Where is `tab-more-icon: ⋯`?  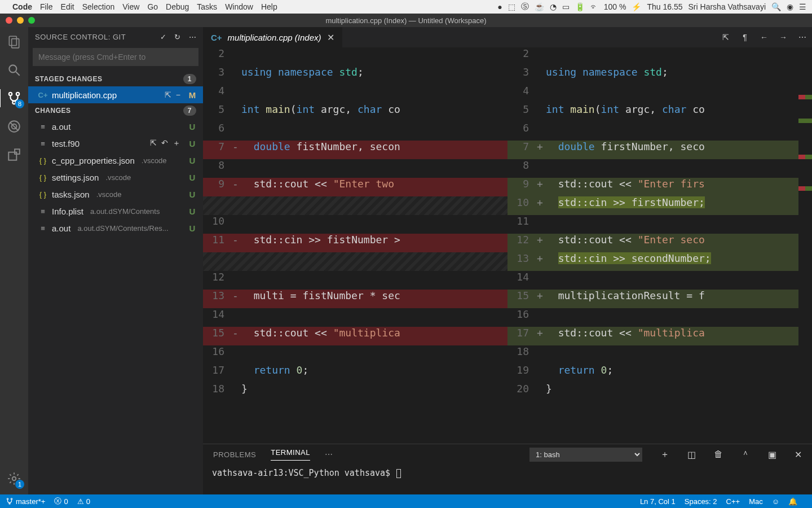 tab-more-icon: ⋯ is located at coordinates (802, 37).